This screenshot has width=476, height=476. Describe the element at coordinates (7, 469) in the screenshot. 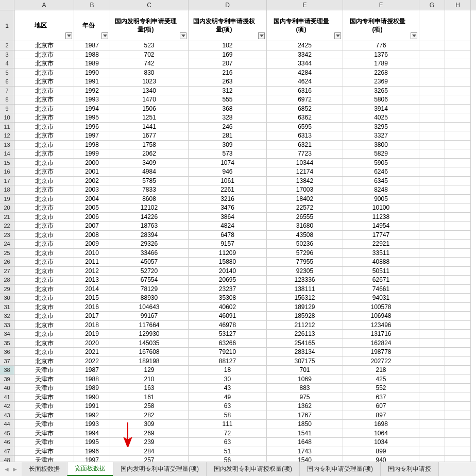

I see `tab-nav-prev-icon: ◄` at that location.